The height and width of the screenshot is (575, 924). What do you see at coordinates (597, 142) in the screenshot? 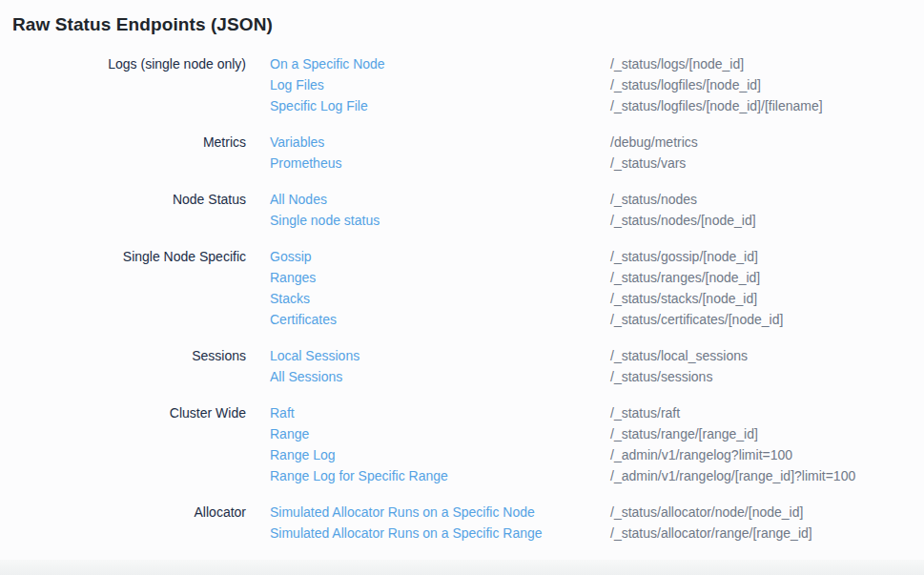
I see `endpoint-row: Variables /debug/metrics` at bounding box center [597, 142].